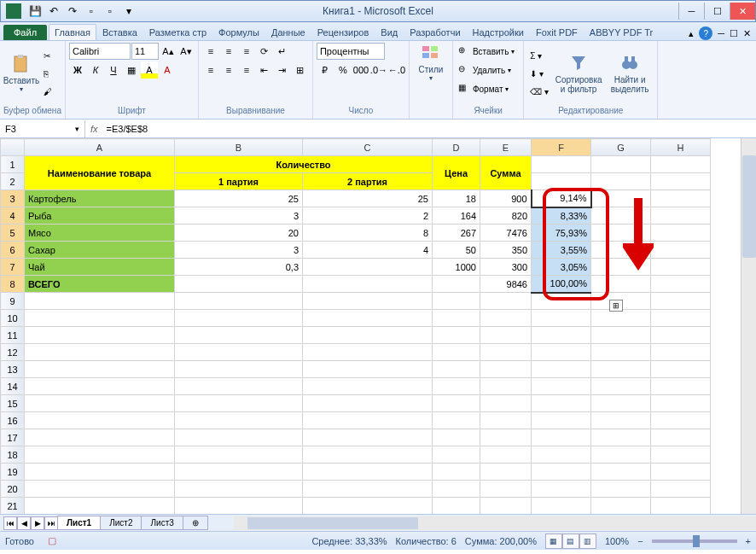 This screenshot has width=756, height=554. What do you see at coordinates (621, 148) in the screenshot?
I see `col-header-G: G` at bounding box center [621, 148].